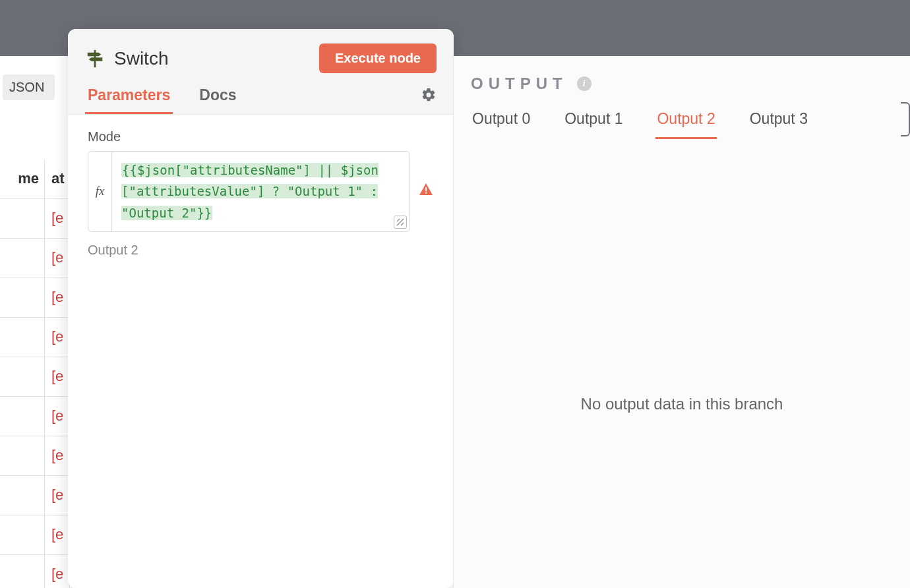  What do you see at coordinates (29, 87) in the screenshot?
I see `json-view-badge: JSON` at bounding box center [29, 87].